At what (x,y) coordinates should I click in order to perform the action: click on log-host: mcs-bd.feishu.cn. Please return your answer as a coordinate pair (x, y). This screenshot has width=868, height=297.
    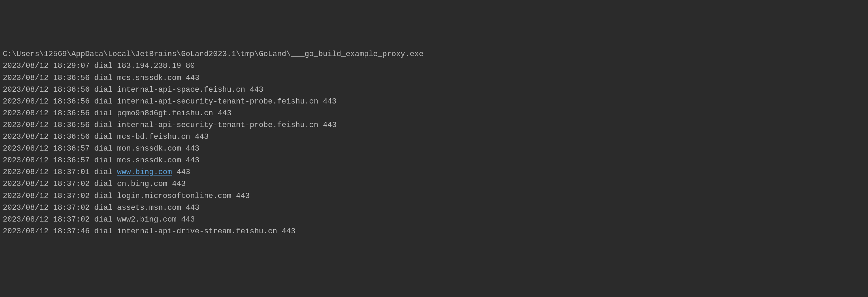
    Looking at the image, I should click on (154, 137).